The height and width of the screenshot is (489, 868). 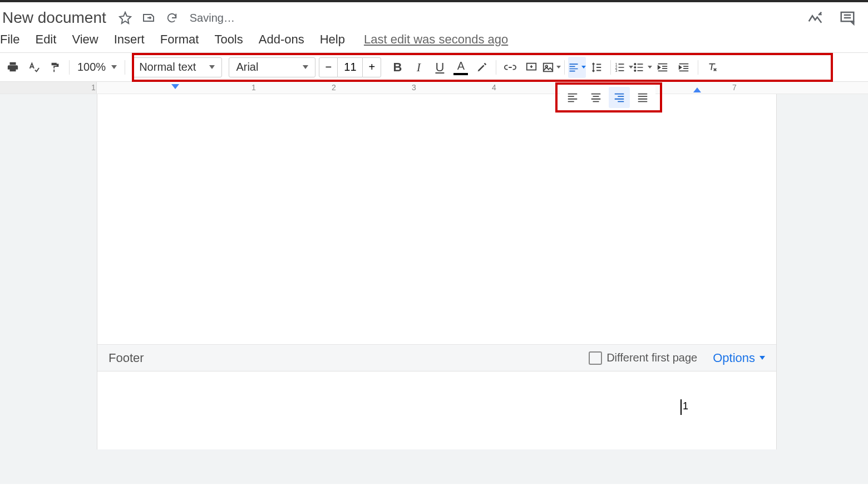 I want to click on align-popup, so click(x=608, y=97).